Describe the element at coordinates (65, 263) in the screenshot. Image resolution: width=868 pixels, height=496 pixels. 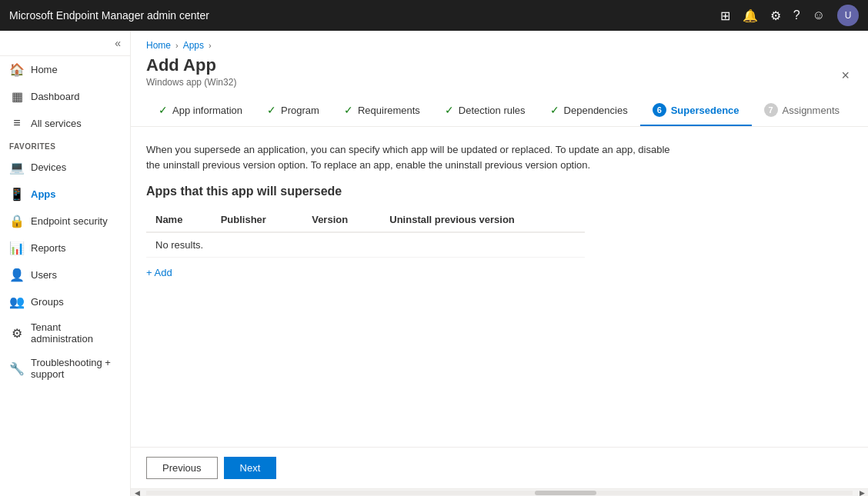
I see `sidebar: « 🏠 Home ▦ Dashboard ≡ All services FAVO…` at that location.